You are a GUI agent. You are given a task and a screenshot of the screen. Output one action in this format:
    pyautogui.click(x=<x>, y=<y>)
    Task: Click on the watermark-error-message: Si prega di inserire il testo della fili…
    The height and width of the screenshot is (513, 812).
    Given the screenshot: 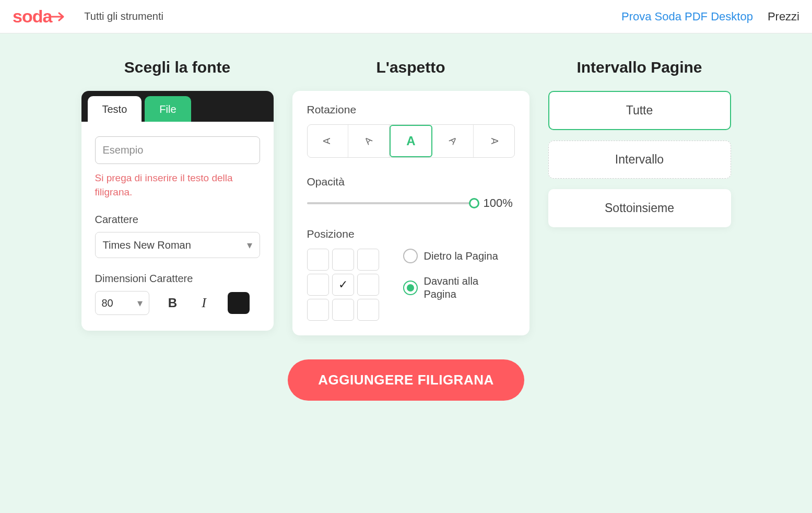 What is the action you would take?
    pyautogui.click(x=178, y=185)
    